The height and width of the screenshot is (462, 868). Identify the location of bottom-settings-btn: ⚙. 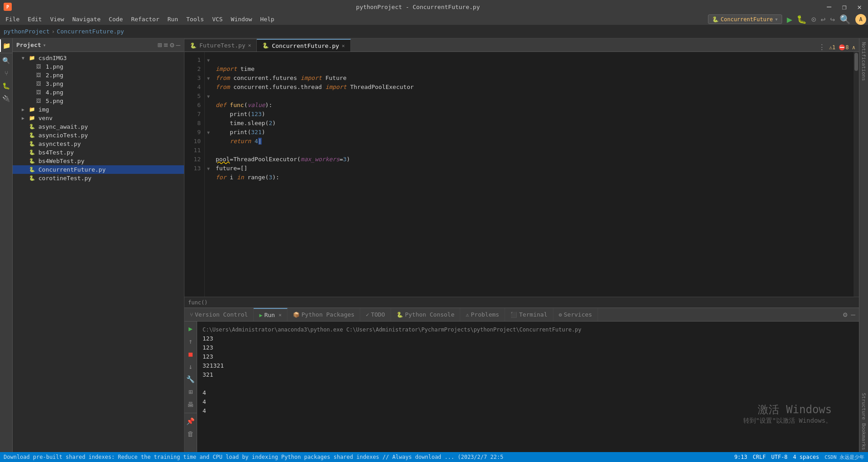
(845, 314).